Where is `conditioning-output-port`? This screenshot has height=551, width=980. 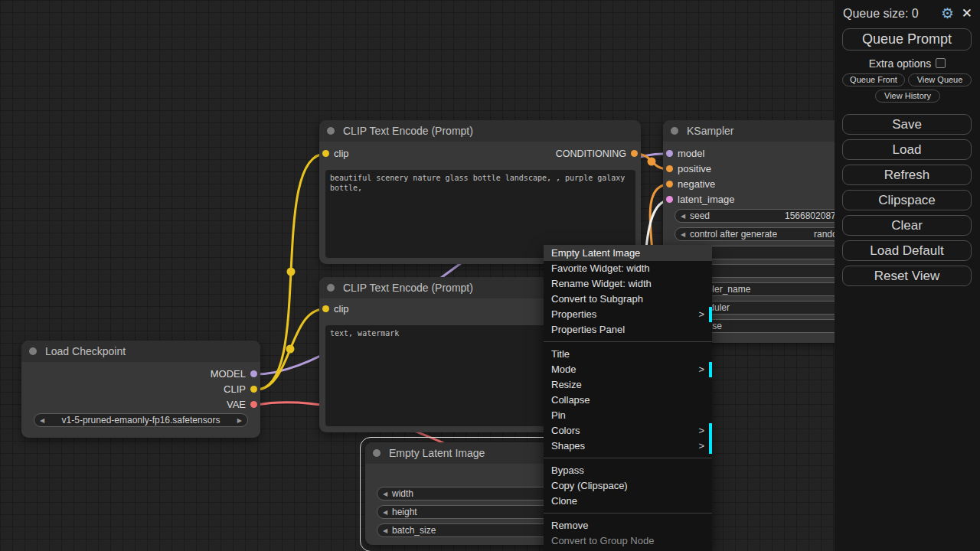 conditioning-output-port is located at coordinates (634, 153).